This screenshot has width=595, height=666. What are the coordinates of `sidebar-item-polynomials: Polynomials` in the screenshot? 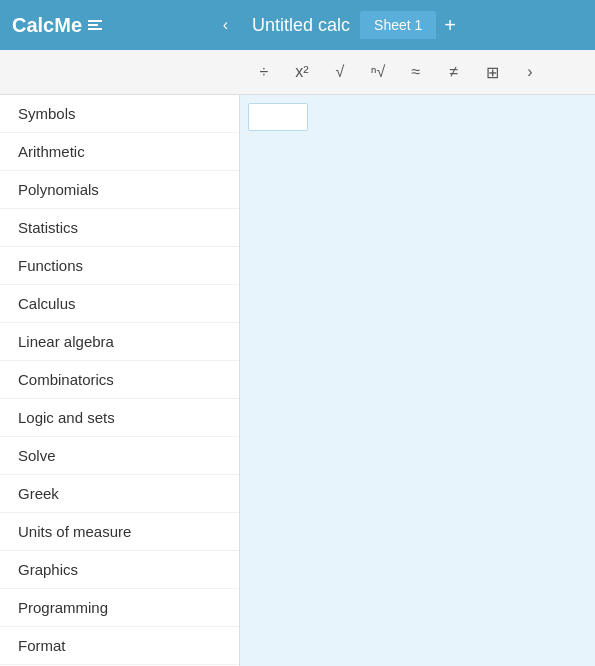 It's located at (120, 190).